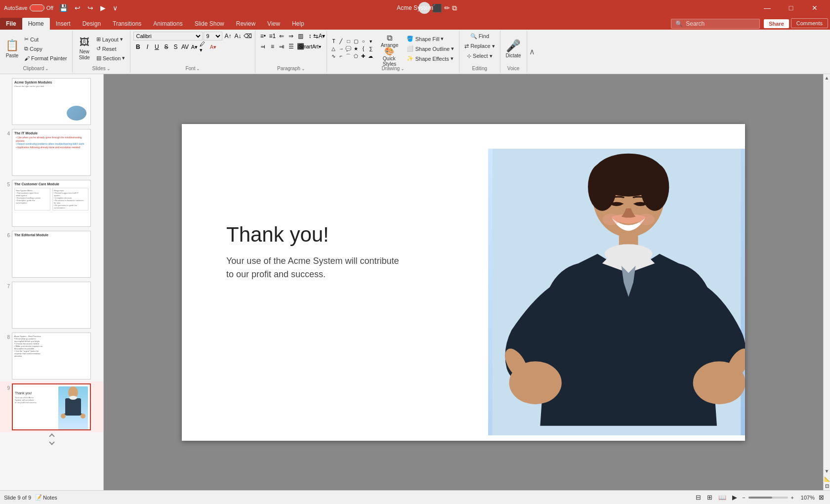  Describe the element at coordinates (51, 407) in the screenshot. I see `slide-thumb-9: 9 Thank you! Your use of the AcmeSystem …` at that location.